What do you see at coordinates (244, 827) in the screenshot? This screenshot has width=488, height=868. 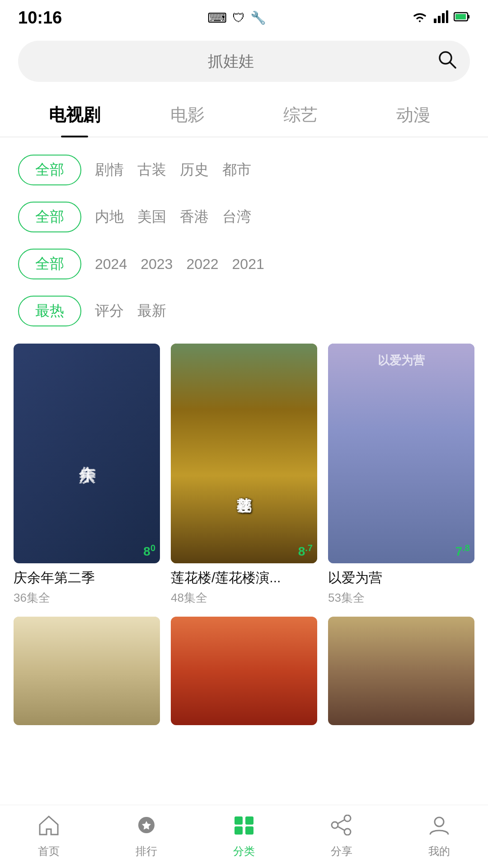 I see `category-icon` at bounding box center [244, 827].